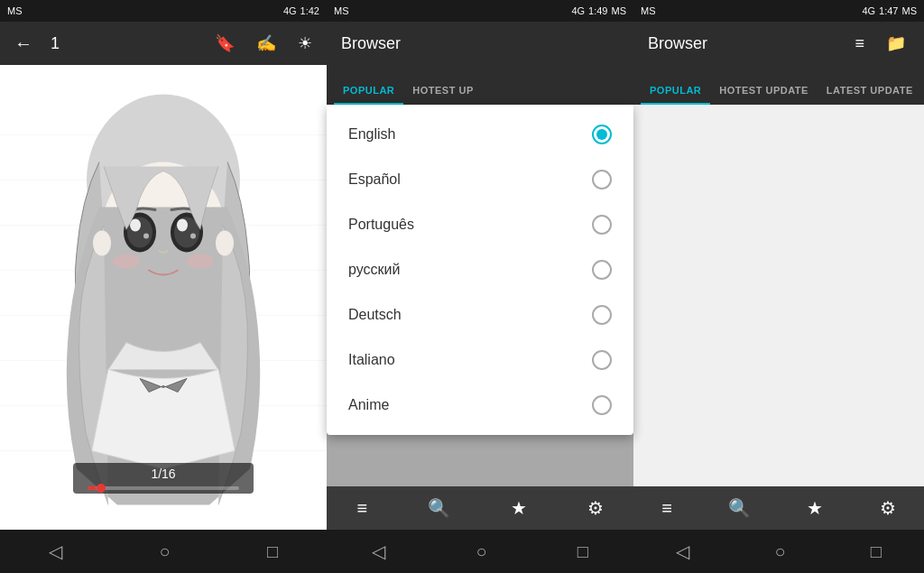 Image resolution: width=924 pixels, height=573 pixels. What do you see at coordinates (870, 91) in the screenshot?
I see `tab3-latest: LATEST UPDATE` at bounding box center [870, 91].